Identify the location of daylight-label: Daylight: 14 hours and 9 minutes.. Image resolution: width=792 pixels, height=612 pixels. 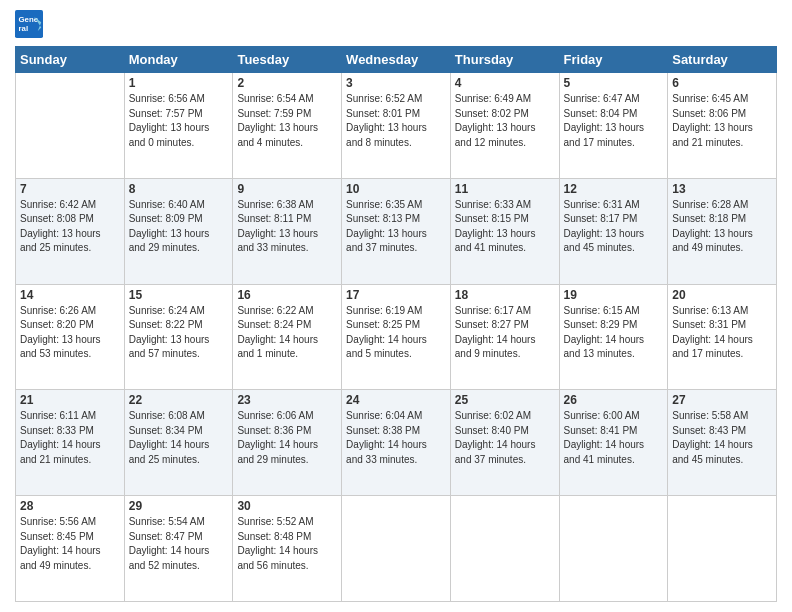
(496, 347).